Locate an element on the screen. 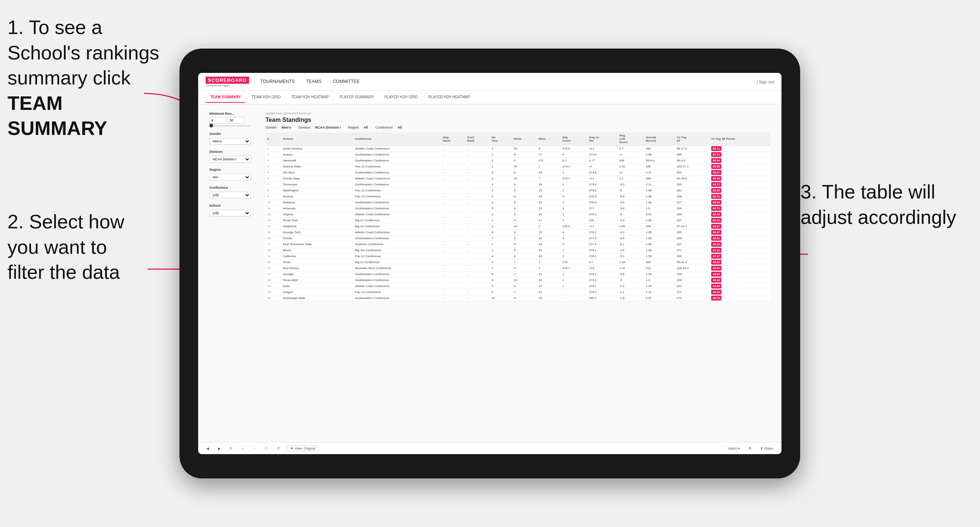 The image size is (980, 527). sub-nav-team-h2h-grid: TEAM H2H GRID is located at coordinates (266, 97).